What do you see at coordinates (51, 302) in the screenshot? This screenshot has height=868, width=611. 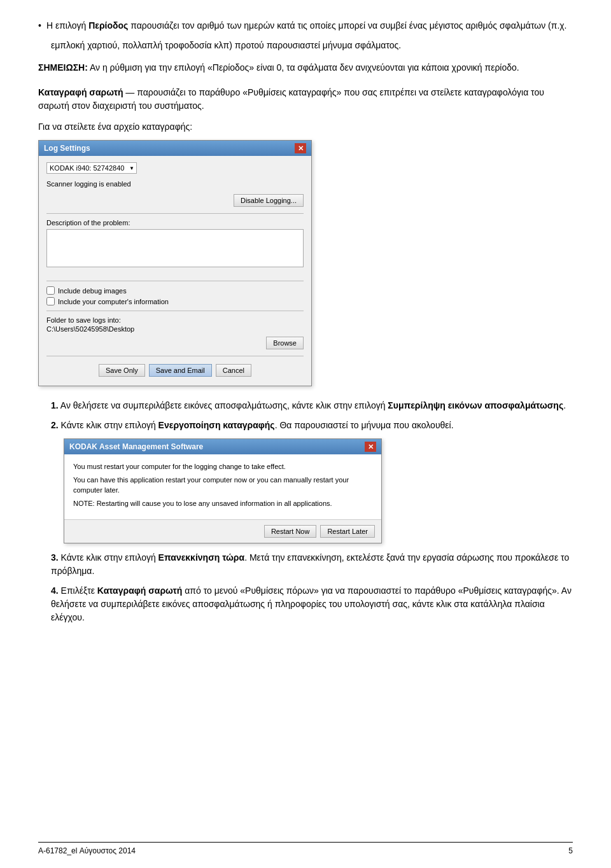 I see `checkbox-computer-info` at bounding box center [51, 302].